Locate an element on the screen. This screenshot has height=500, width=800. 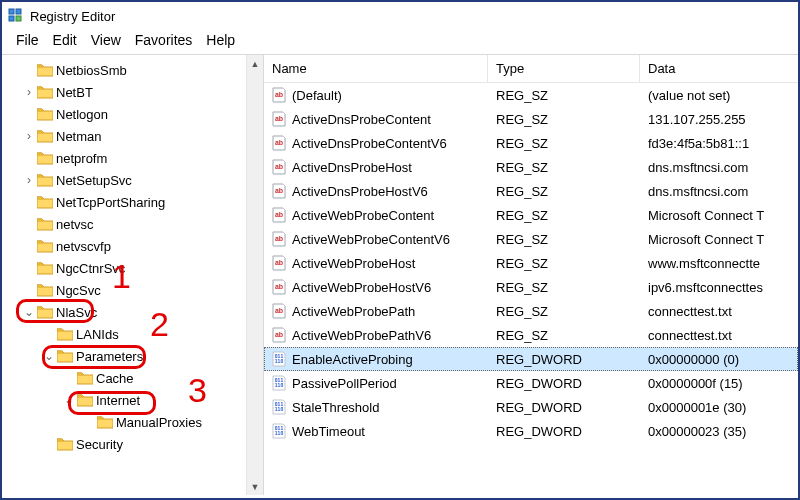
tree-item: ›Netman is located at coordinates (132, 136).